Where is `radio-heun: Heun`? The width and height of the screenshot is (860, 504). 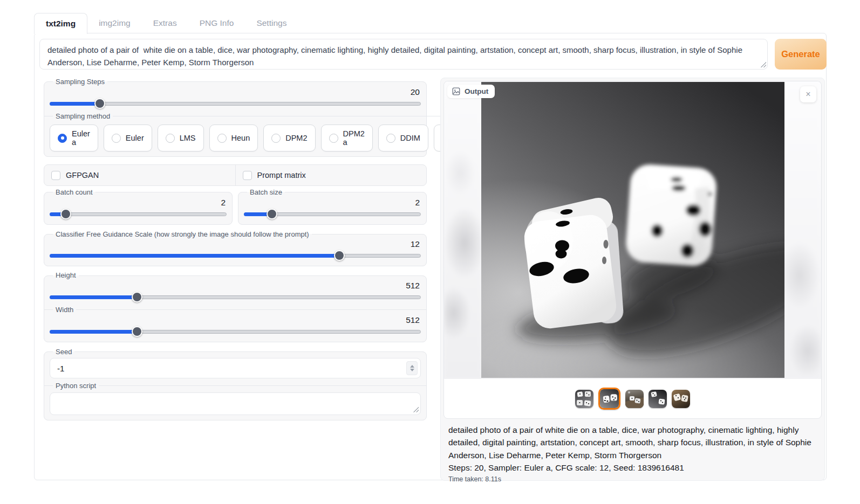
radio-heun: Heun is located at coordinates (234, 138).